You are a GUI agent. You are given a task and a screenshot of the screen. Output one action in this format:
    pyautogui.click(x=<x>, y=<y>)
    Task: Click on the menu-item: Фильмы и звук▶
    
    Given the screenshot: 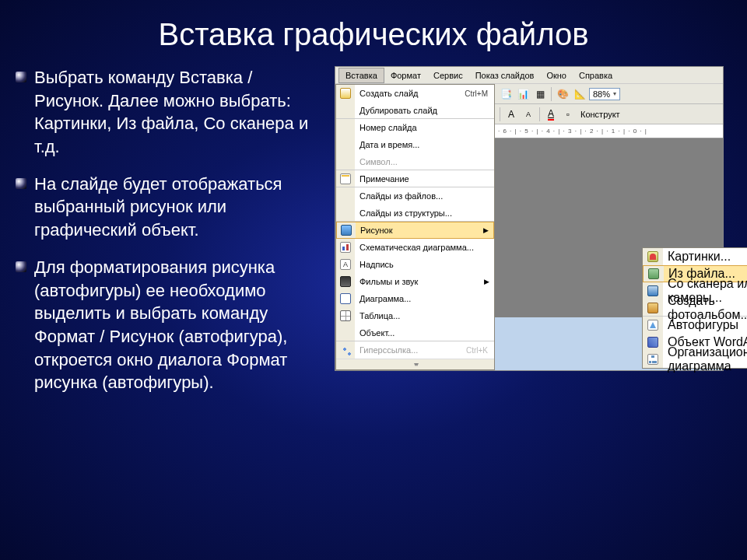 What is the action you would take?
    pyautogui.click(x=416, y=282)
    